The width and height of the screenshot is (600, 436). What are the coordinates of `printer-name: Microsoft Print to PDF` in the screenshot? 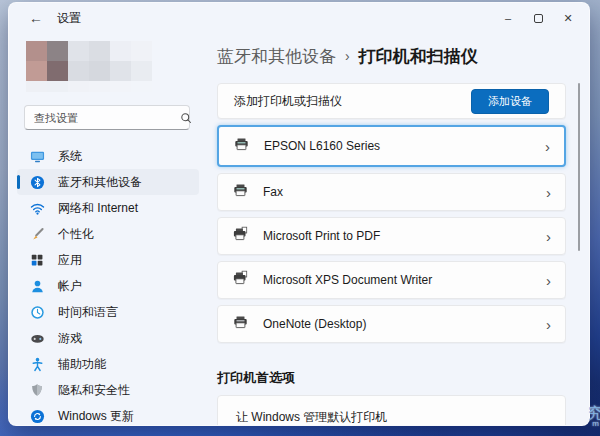 It's located at (322, 236).